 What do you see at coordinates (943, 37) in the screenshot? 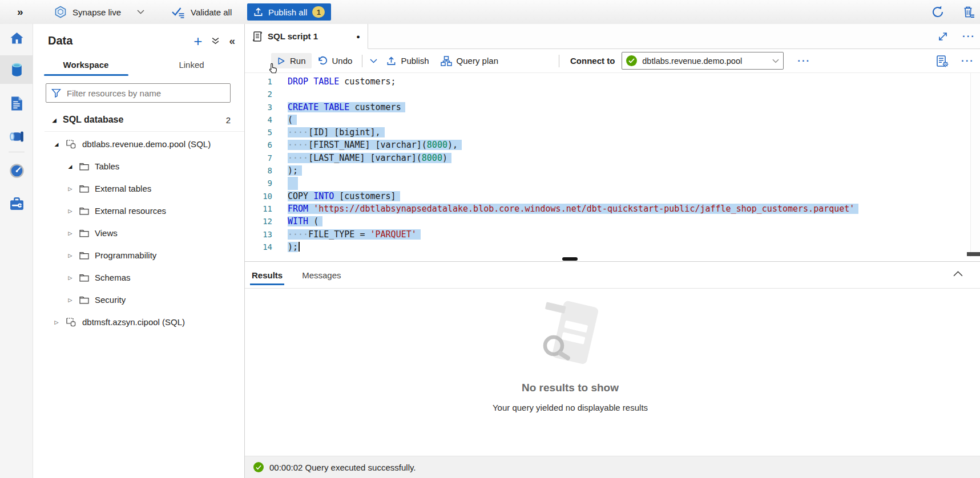
I see `expand-editor-icon` at bounding box center [943, 37].